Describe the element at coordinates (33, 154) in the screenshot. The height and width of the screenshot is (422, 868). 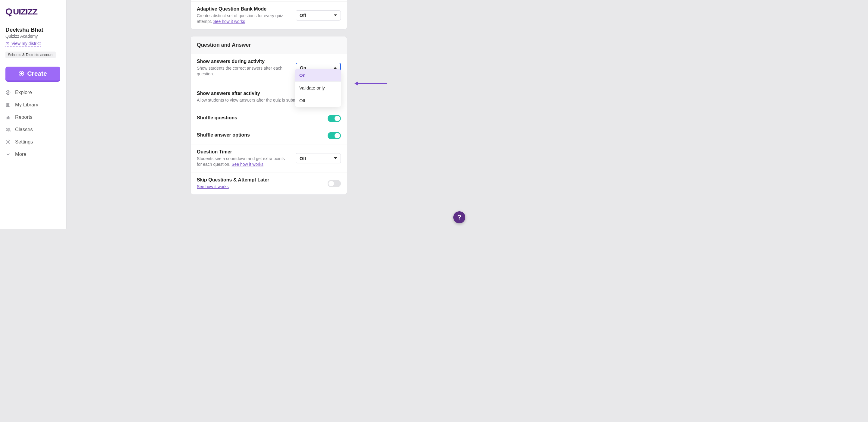
I see `sidebar-item-more: More` at that location.